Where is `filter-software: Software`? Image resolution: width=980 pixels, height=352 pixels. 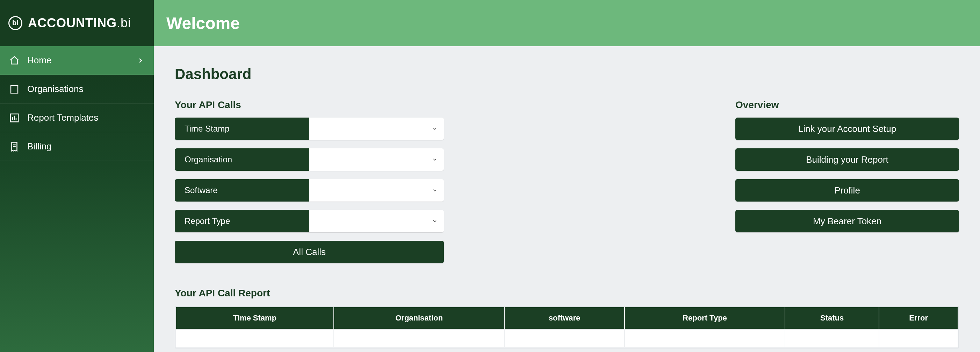 filter-software: Software is located at coordinates (309, 190).